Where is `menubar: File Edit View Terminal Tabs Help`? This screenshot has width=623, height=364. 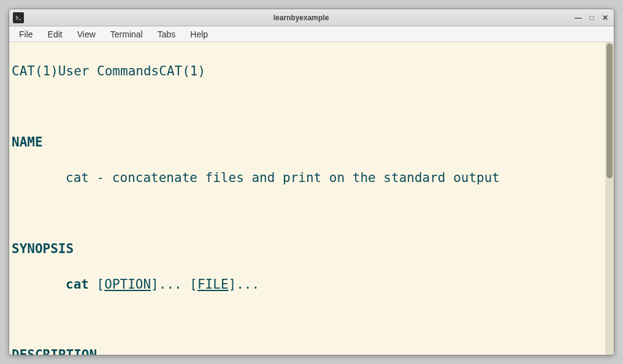 menubar: File Edit View Terminal Tabs Help is located at coordinates (312, 34).